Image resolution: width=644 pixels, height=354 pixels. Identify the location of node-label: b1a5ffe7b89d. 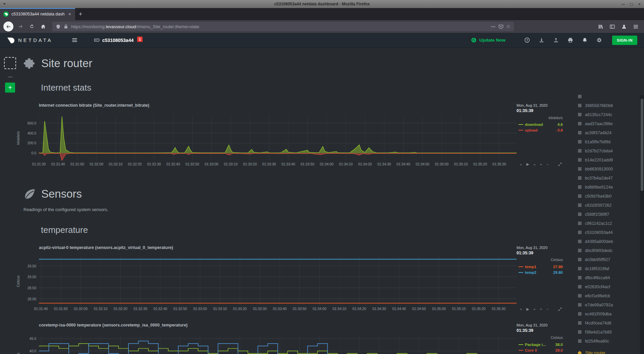
(598, 142).